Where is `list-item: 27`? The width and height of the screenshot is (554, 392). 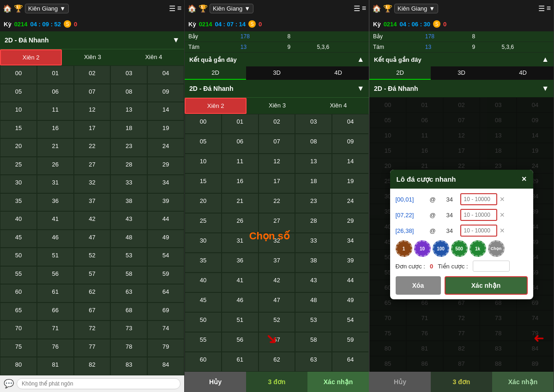
list-item: 27 is located at coordinates (277, 223).